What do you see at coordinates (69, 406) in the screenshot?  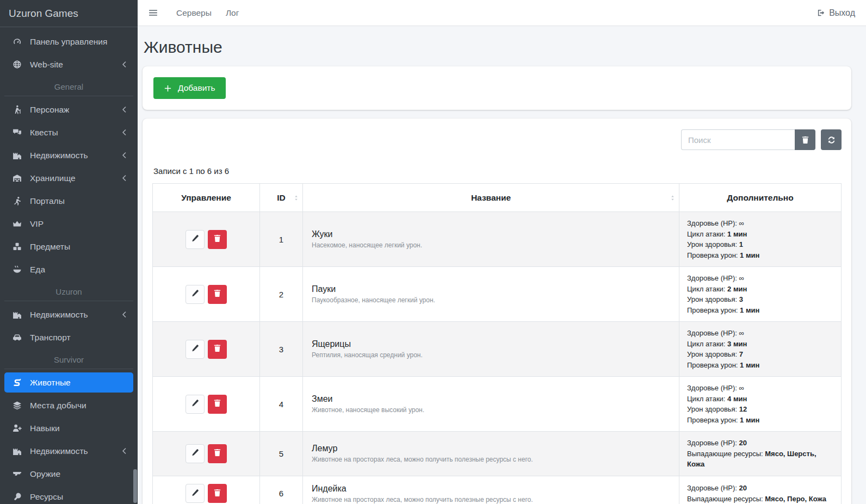 I see `sidebar-item-mining-spots: Места добычи` at bounding box center [69, 406].